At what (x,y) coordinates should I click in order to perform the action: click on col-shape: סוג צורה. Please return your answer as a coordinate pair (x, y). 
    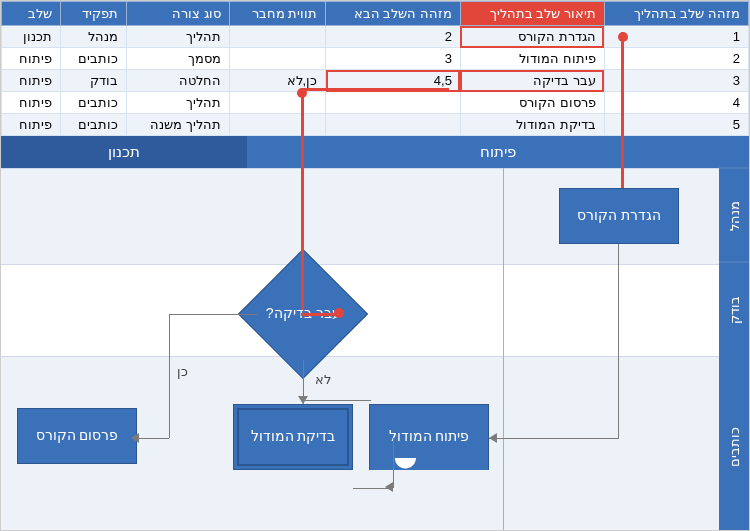
    Looking at the image, I should click on (178, 14).